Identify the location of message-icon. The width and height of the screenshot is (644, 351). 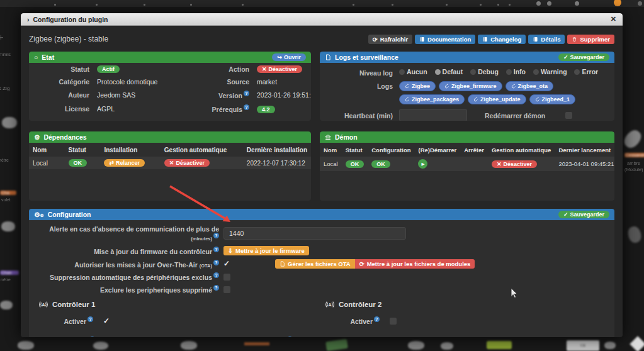
(577, 4).